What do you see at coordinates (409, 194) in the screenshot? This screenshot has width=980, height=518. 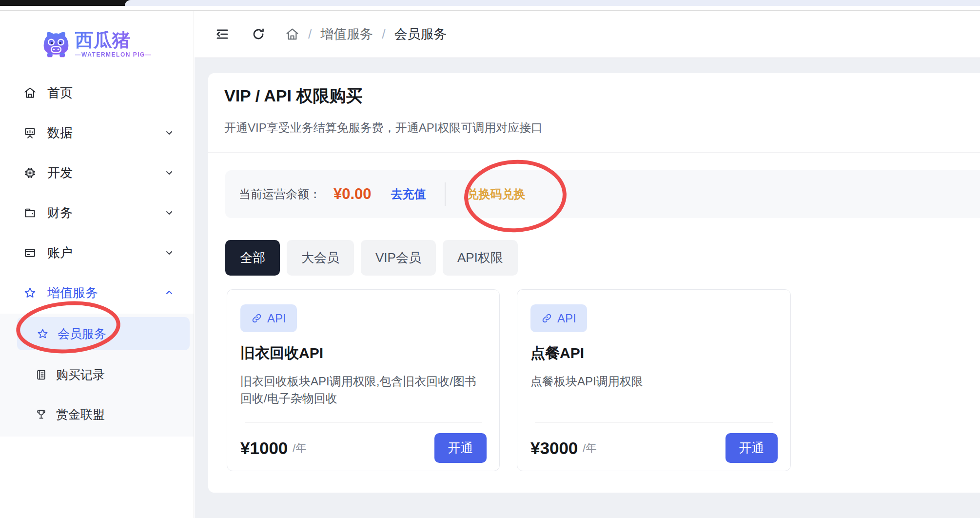 I see `recharge-link: 去充值` at bounding box center [409, 194].